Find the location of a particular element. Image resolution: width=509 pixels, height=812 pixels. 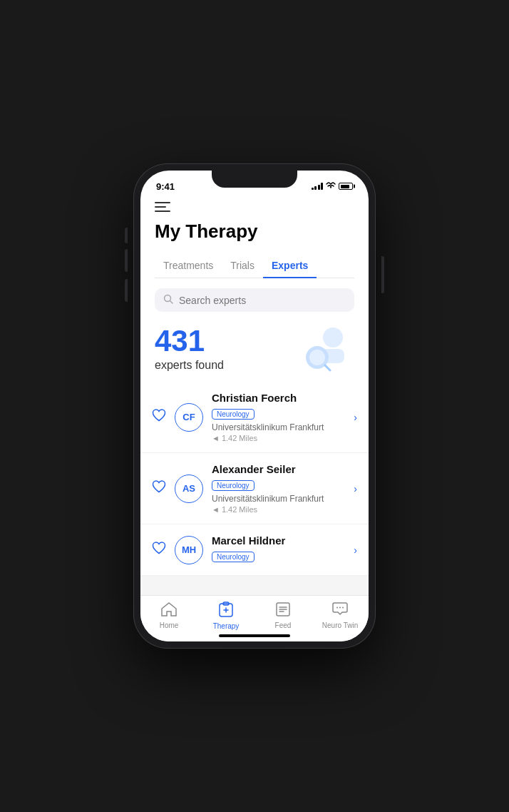

expert-illustration is located at coordinates (326, 350).